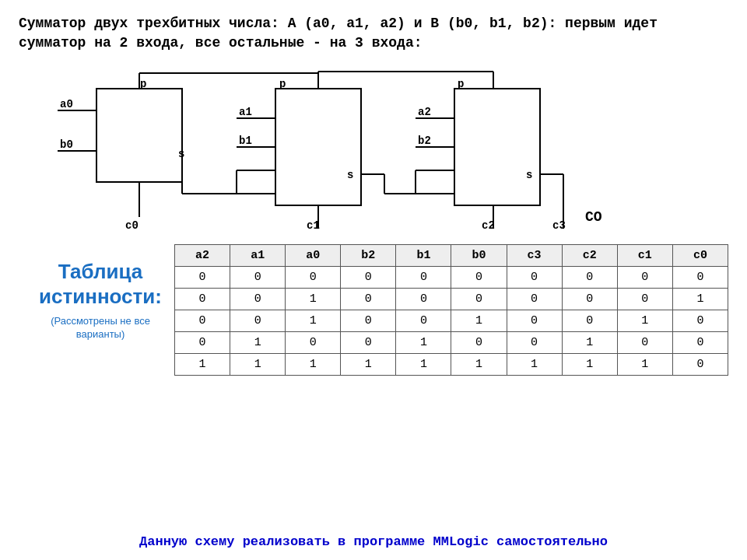 The image size is (747, 560). I want to click on col-header-b2: b2, so click(369, 256).